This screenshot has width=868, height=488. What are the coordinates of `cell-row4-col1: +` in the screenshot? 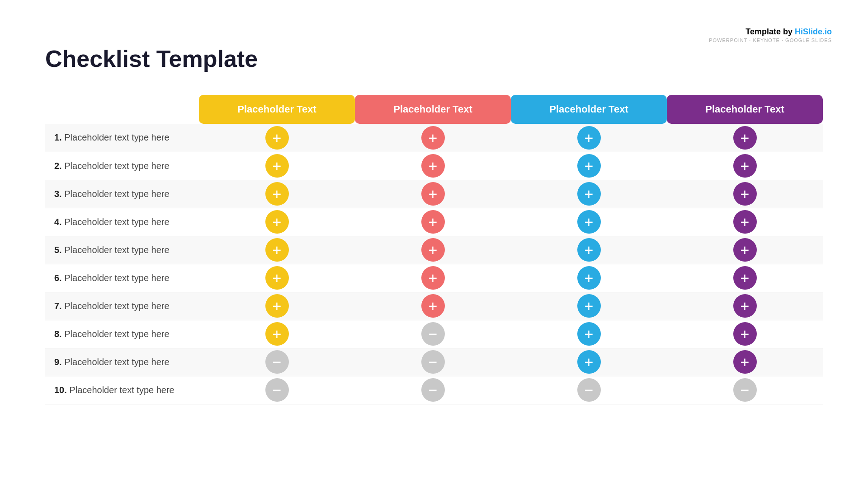 It's located at (277, 222).